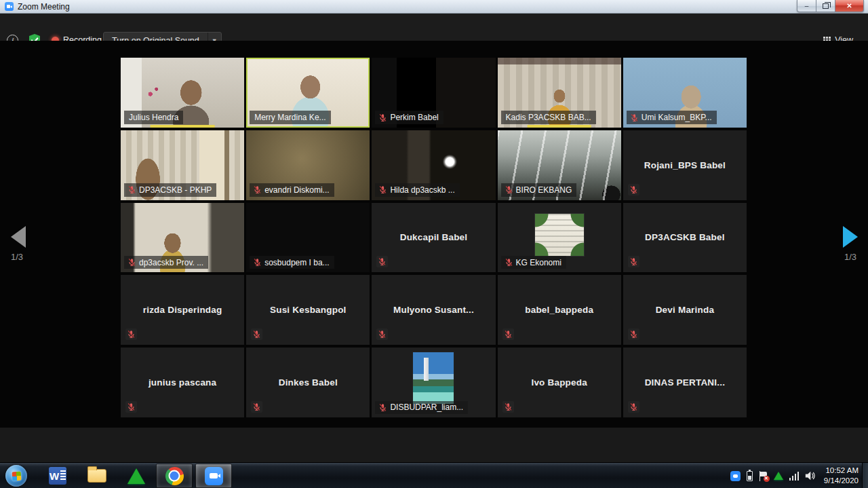  I want to click on participant-tile: Dukcapil Babel, so click(433, 238).